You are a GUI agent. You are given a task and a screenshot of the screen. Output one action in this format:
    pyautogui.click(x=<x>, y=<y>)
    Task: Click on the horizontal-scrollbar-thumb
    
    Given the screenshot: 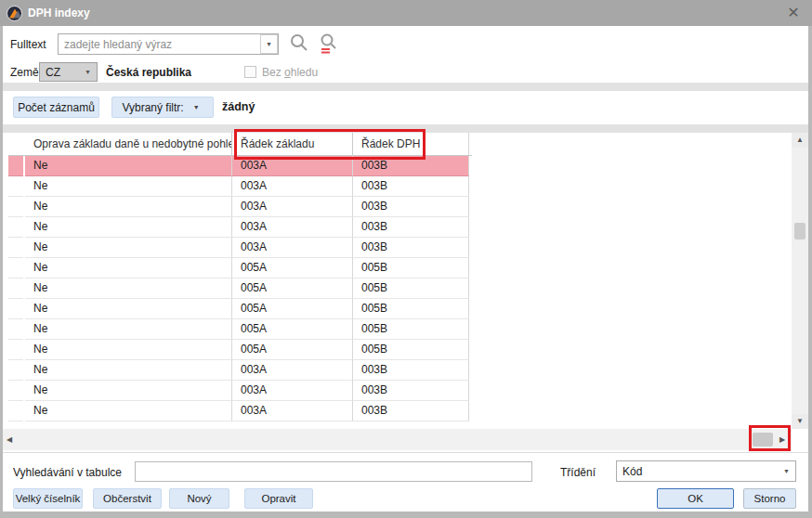 What is the action you would take?
    pyautogui.click(x=763, y=440)
    